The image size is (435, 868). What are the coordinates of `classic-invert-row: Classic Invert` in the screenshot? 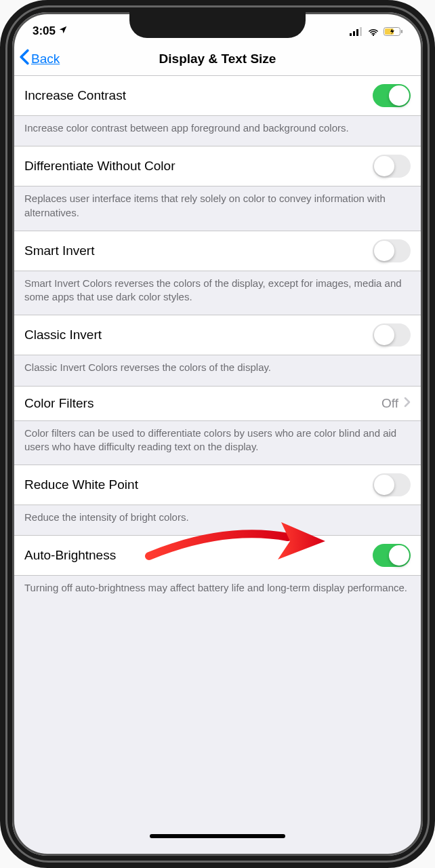 It's located at (218, 335).